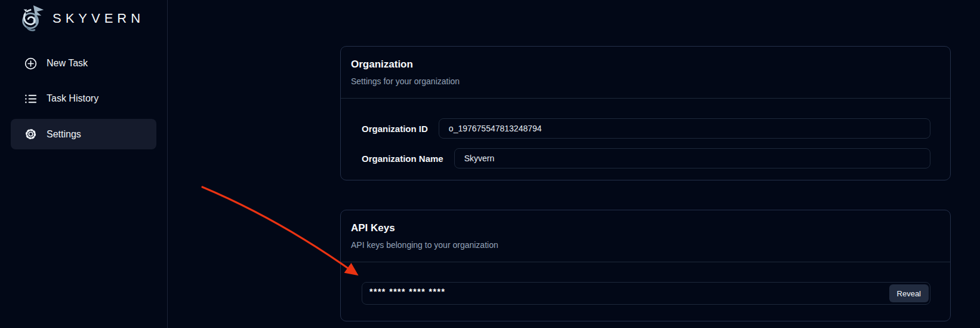 Image resolution: width=980 pixels, height=328 pixels. What do you see at coordinates (31, 99) in the screenshot?
I see `list-icon` at bounding box center [31, 99].